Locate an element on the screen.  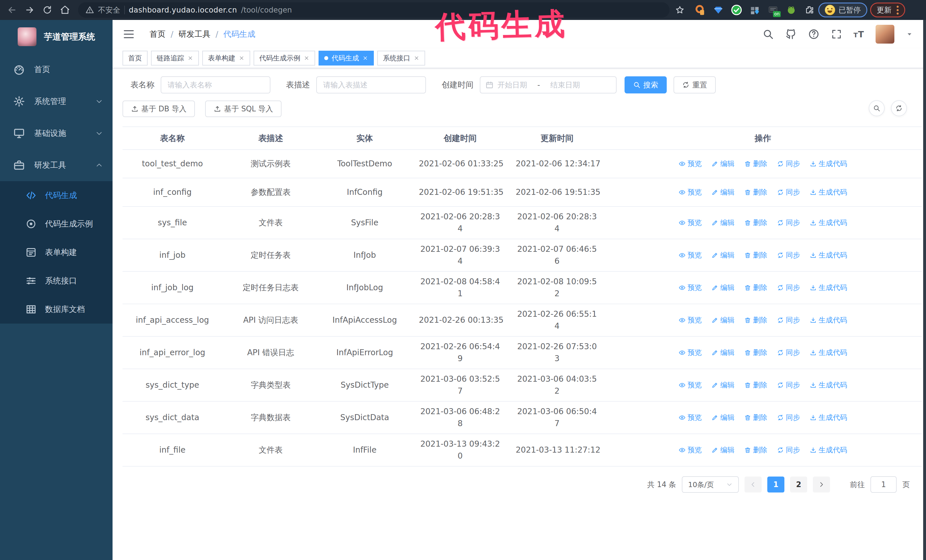
search-icon is located at coordinates (768, 34).